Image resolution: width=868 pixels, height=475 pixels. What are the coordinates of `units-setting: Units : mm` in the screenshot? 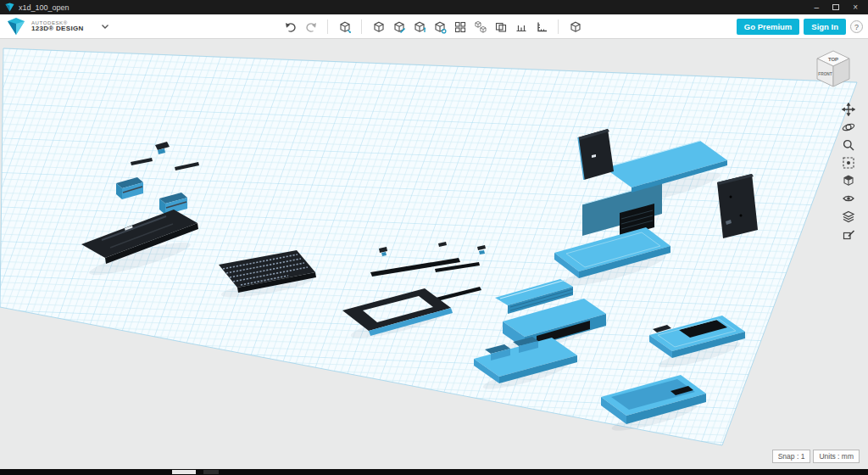 It's located at (836, 456).